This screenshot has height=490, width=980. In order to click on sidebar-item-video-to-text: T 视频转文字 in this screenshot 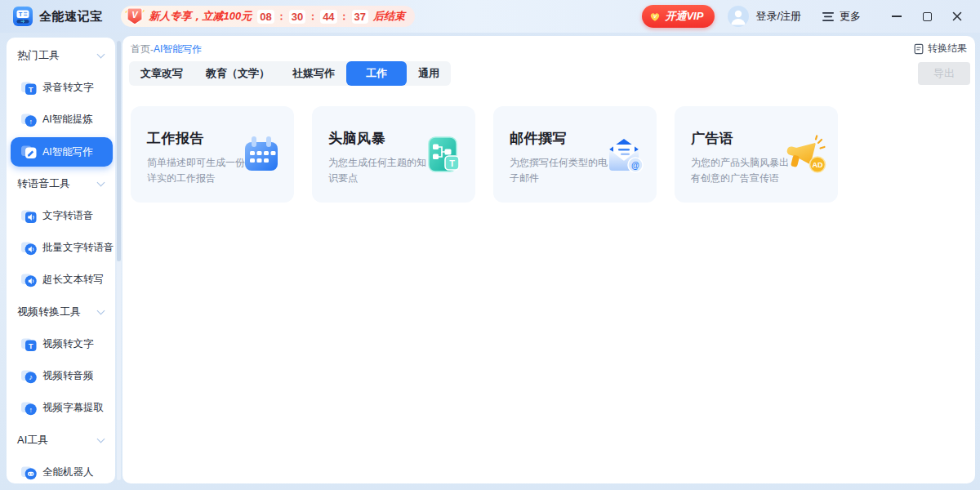, I will do `click(60, 345)`.